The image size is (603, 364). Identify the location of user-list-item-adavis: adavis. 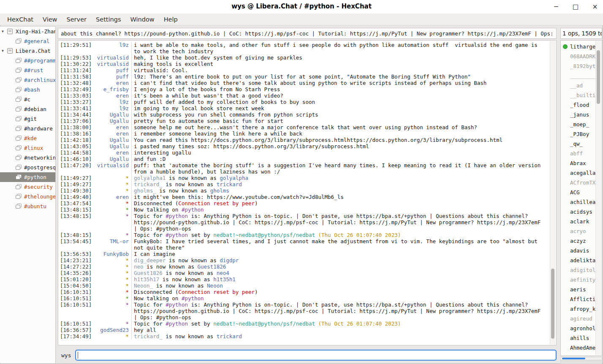
(579, 251).